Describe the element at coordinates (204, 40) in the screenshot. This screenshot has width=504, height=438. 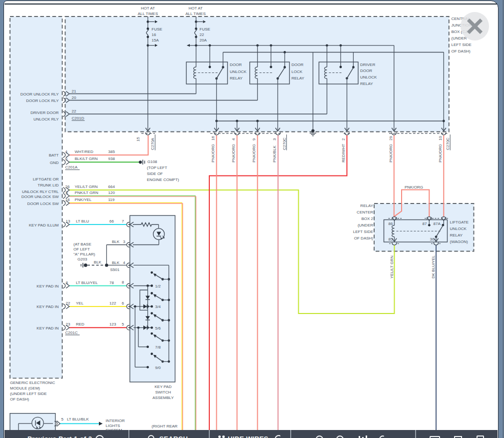
I see `svg-text: 20A` at that location.